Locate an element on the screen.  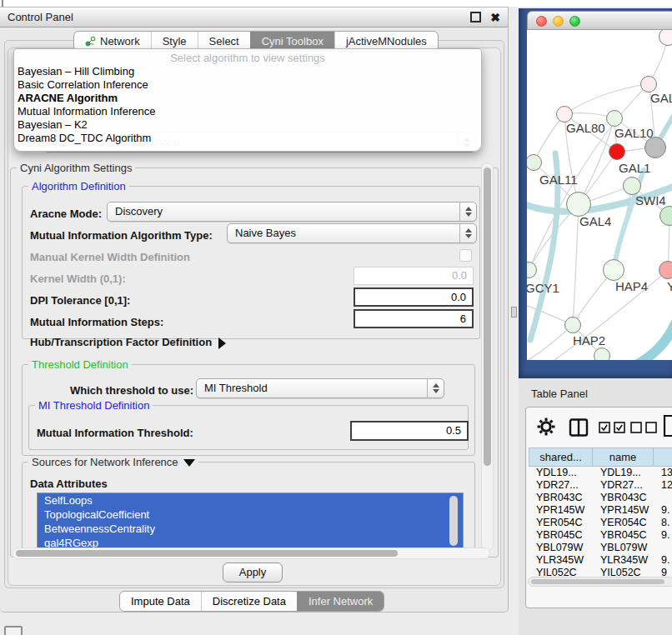
threshold-definition-title: Threshold Definition is located at coordinates (80, 365).